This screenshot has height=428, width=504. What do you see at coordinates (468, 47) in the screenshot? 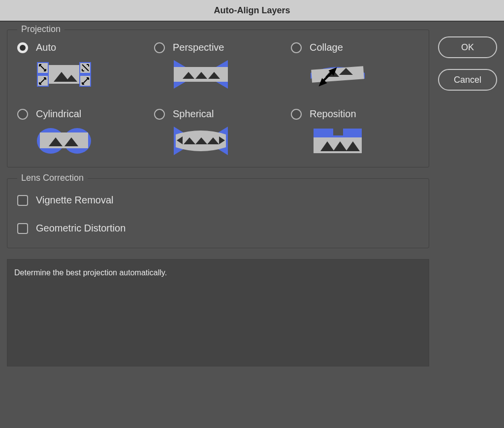
I see `ok-button: OK` at bounding box center [468, 47].